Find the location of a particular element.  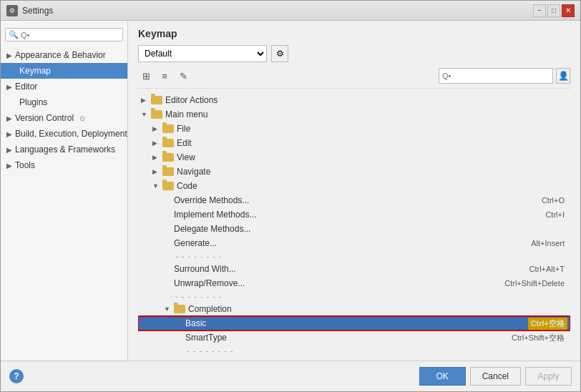

tree-item-main-menu: ▼Main menu is located at coordinates (354, 114).